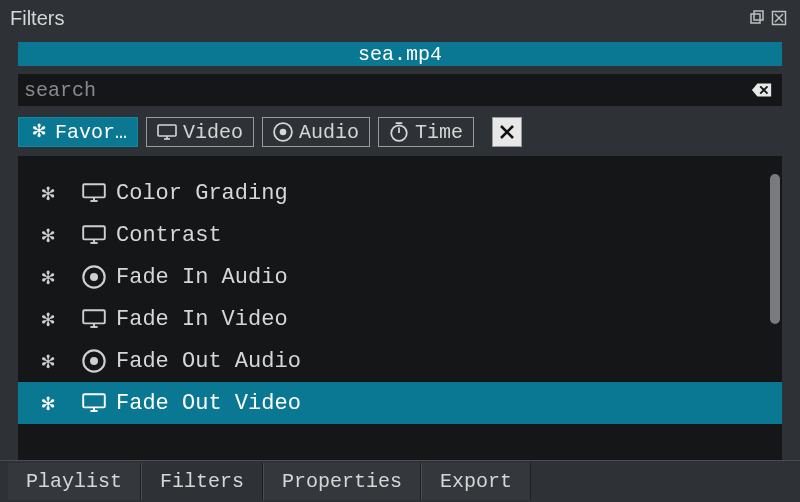 The height and width of the screenshot is (502, 800). I want to click on close-panel-icon, so click(779, 18).